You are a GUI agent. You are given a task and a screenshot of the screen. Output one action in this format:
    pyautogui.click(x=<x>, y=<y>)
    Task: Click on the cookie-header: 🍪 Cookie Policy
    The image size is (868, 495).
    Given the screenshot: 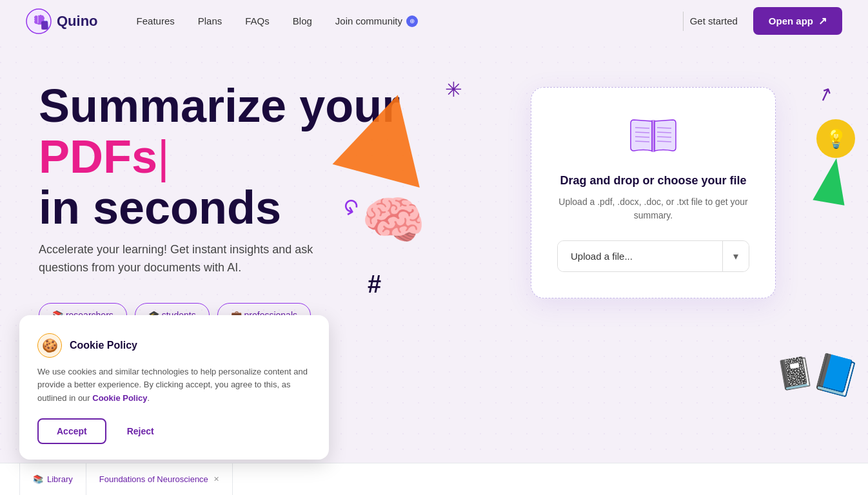 What is the action you would take?
    pyautogui.click(x=174, y=345)
    